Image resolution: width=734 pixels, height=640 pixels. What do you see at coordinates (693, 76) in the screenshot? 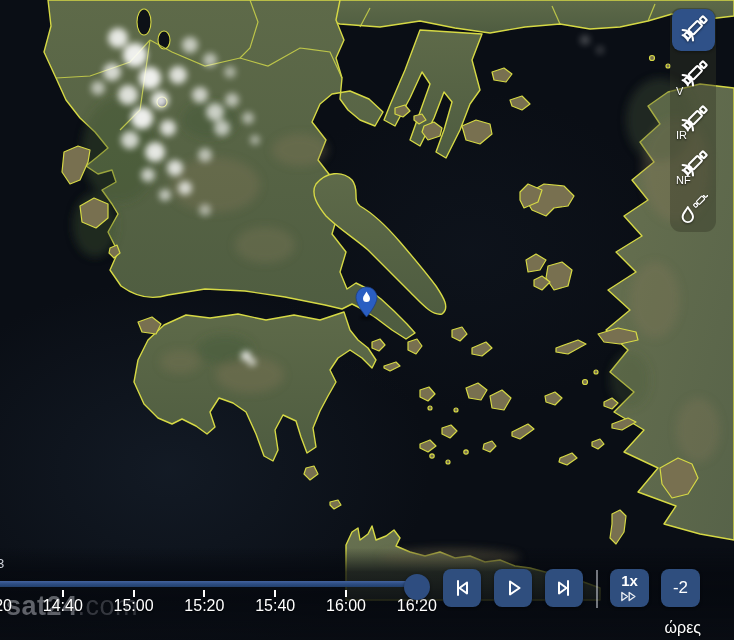
I see `layer-visual-button: V` at bounding box center [693, 76].